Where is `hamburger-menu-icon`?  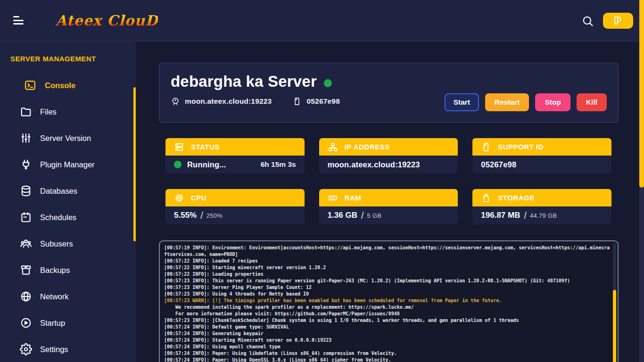
hamburger-menu-icon is located at coordinates (19, 21).